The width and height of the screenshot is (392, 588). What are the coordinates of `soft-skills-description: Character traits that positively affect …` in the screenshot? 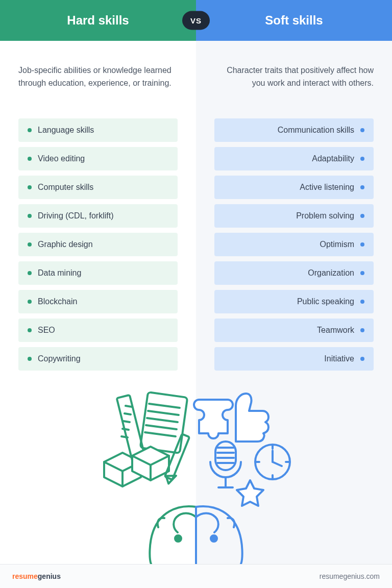 It's located at (294, 84).